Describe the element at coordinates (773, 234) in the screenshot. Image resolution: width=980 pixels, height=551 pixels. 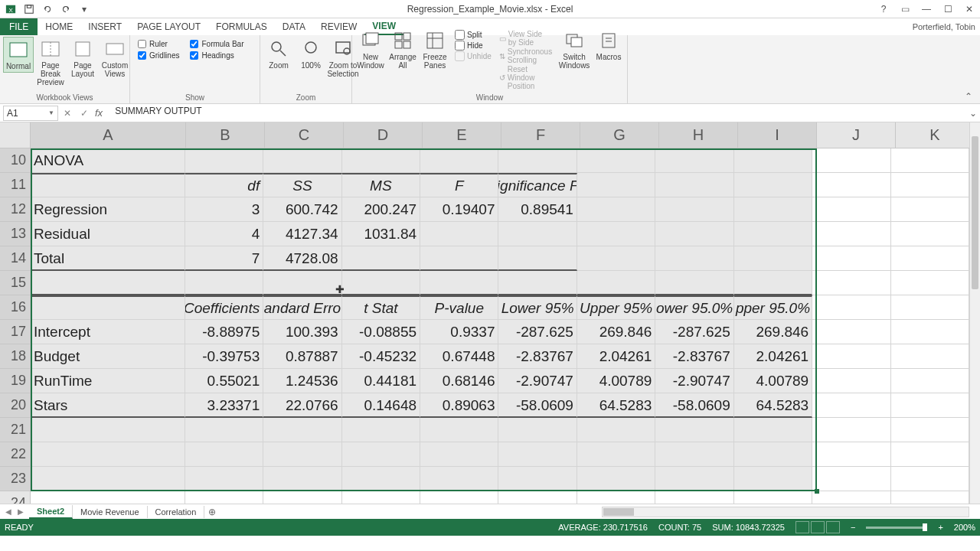
I see `cell-I13` at that location.